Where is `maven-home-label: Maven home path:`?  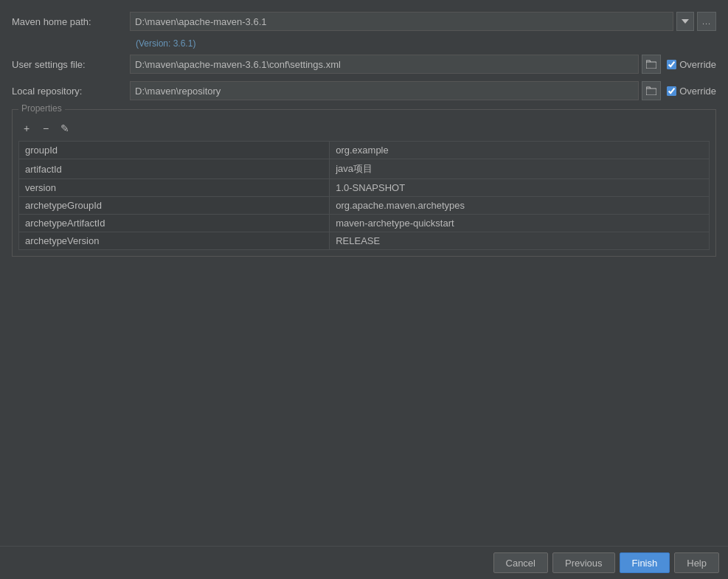 maven-home-label: Maven home path: is located at coordinates (71, 22).